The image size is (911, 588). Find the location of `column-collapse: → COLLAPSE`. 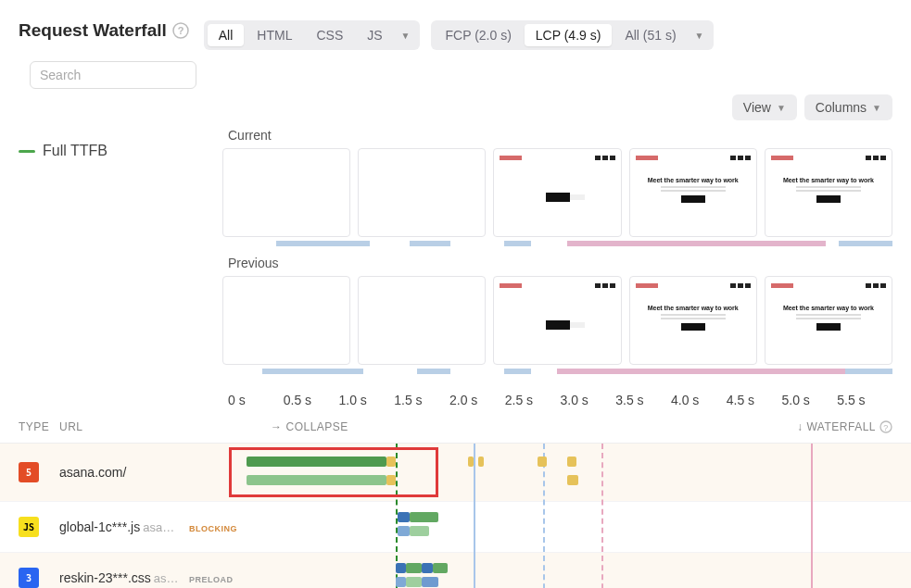

column-collapse: → COLLAPSE is located at coordinates (310, 427).